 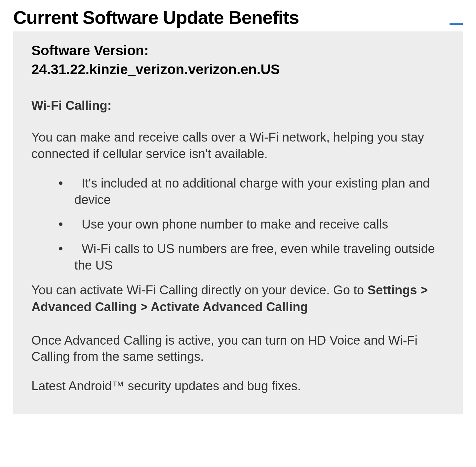 I want to click on intro-paragraph: You can make and receive calls over a Wi…, so click(x=238, y=146).